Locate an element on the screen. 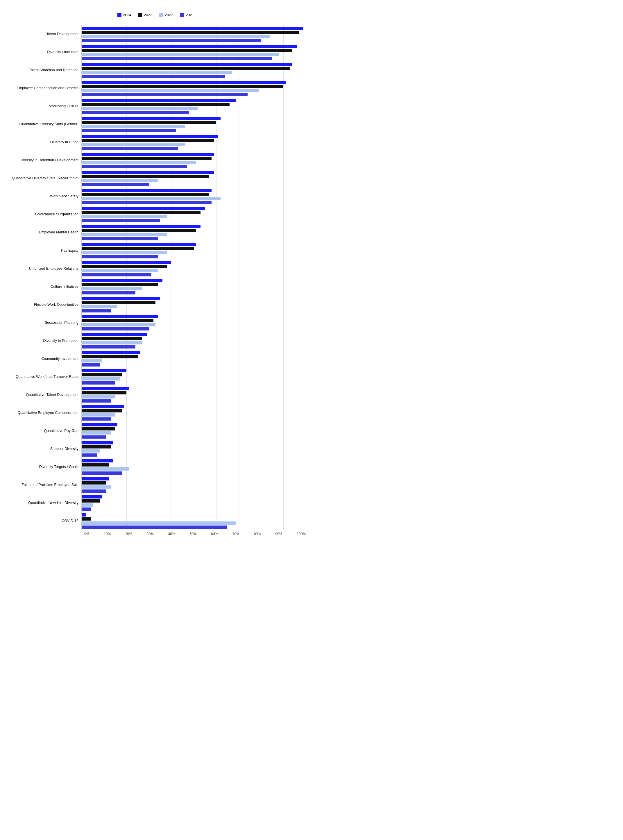 Image resolution: width=623 pixels, height=840 pixels. y-label-7: Diversity in Retention / Development is located at coordinates (42, 160).